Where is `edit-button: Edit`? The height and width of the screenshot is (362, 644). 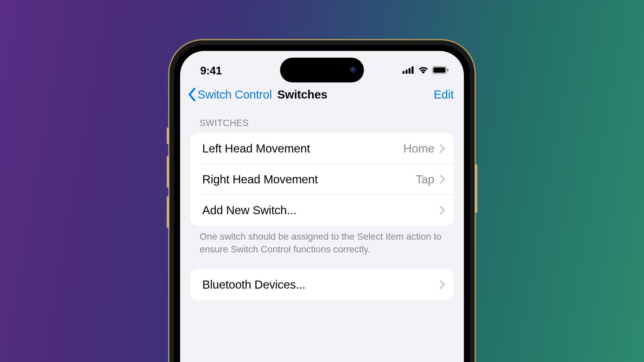 edit-button: Edit is located at coordinates (444, 95).